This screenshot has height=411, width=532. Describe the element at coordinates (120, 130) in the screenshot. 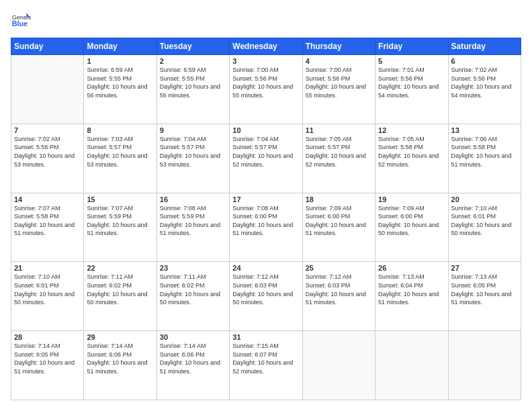

I see `day-number: 8` at that location.